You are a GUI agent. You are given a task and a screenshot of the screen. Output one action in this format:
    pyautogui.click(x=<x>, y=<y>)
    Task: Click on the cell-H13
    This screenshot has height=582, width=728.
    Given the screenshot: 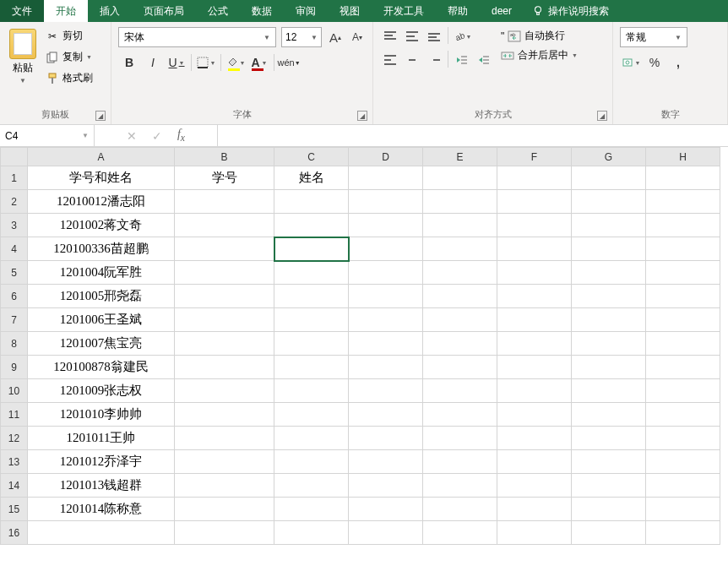 What is the action you would take?
    pyautogui.click(x=683, y=462)
    